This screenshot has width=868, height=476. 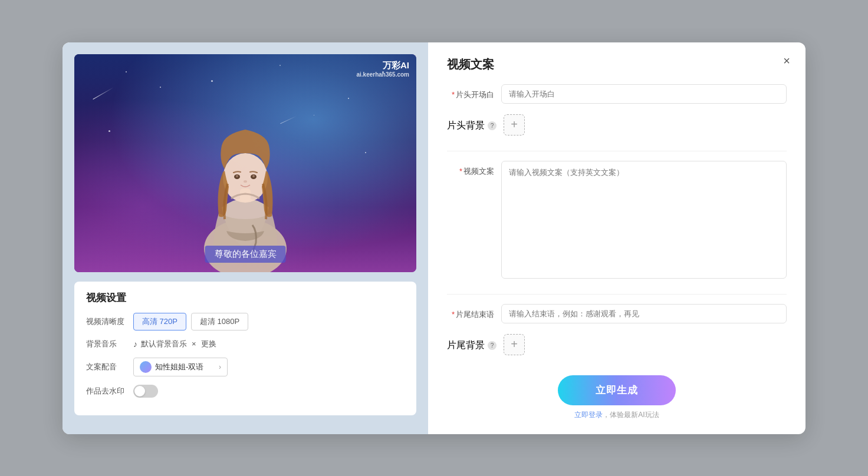 What do you see at coordinates (269, 367) in the screenshot?
I see `voice-controls: 知性姐姐-双语 ›` at bounding box center [269, 367].